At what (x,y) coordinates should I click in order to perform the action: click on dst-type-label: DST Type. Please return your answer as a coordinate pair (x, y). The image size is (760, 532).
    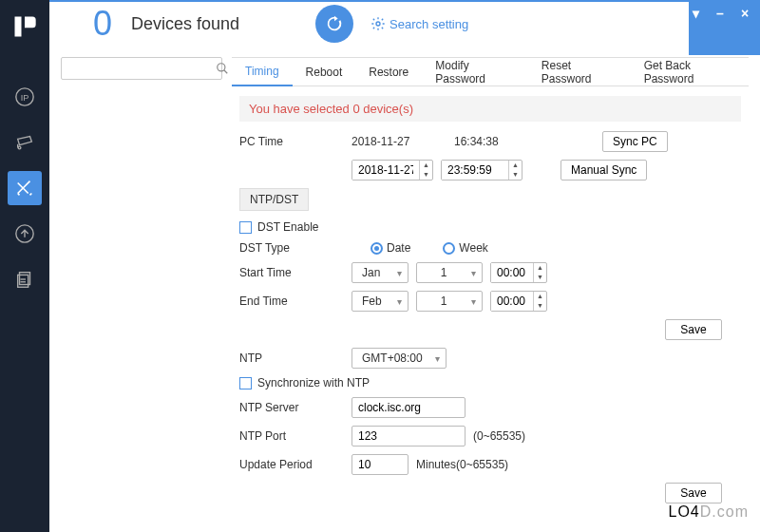
    Looking at the image, I should click on (292, 248).